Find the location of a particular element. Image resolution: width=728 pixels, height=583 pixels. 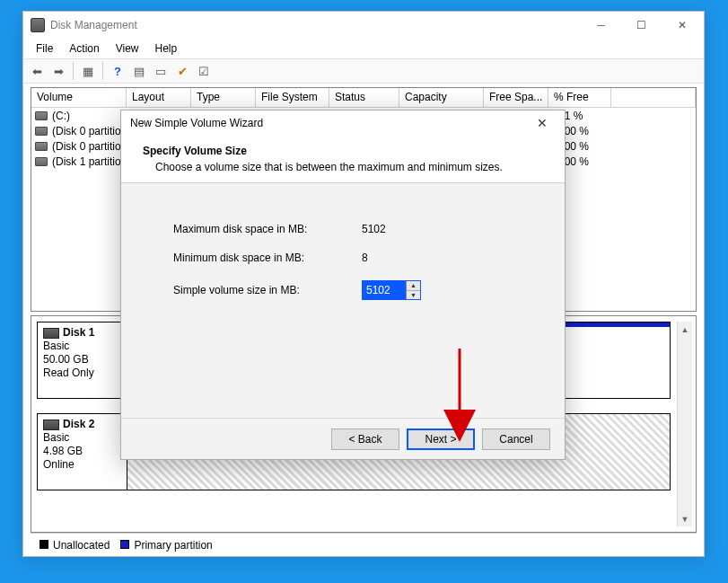

min-size-value: 8 is located at coordinates (364, 258).